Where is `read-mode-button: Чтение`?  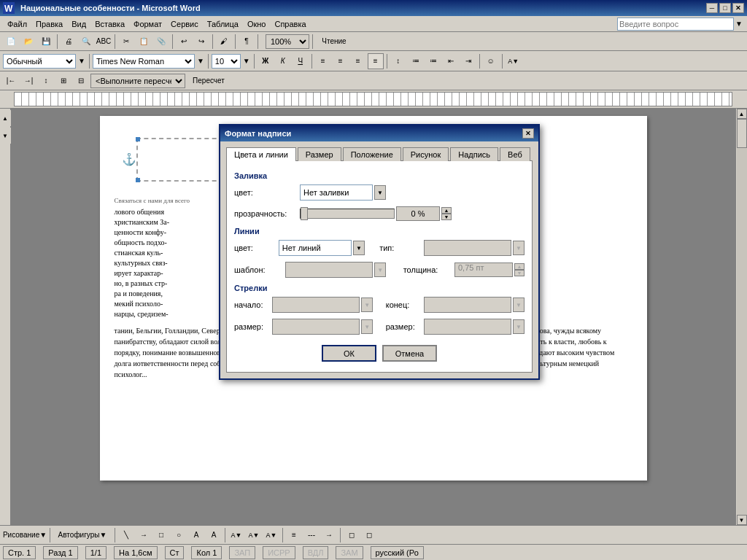 read-mode-button: Чтение is located at coordinates (334, 42).